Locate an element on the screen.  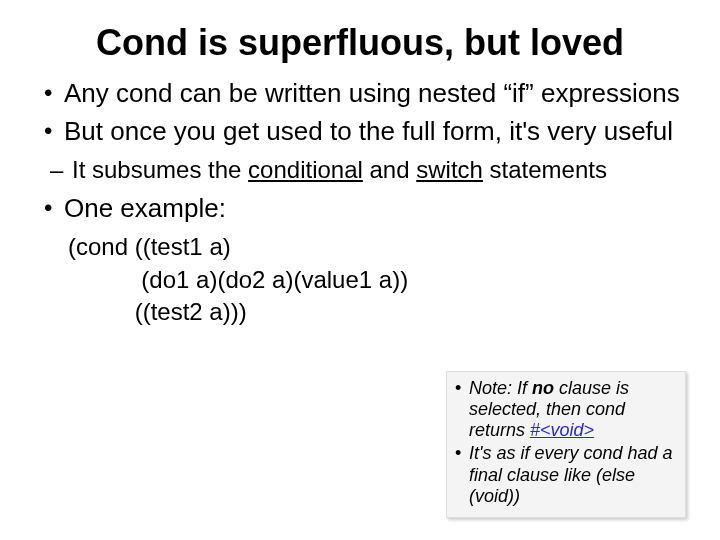
sub-conditional: conditional is located at coordinates (306, 170).